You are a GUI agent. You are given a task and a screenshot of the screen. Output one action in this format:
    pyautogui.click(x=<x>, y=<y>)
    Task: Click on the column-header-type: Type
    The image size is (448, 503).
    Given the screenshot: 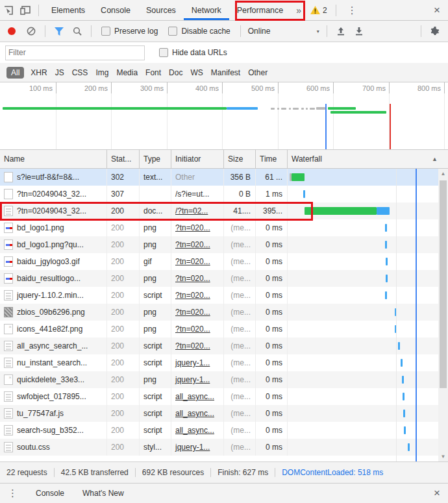 What is the action you would take?
    pyautogui.click(x=156, y=159)
    